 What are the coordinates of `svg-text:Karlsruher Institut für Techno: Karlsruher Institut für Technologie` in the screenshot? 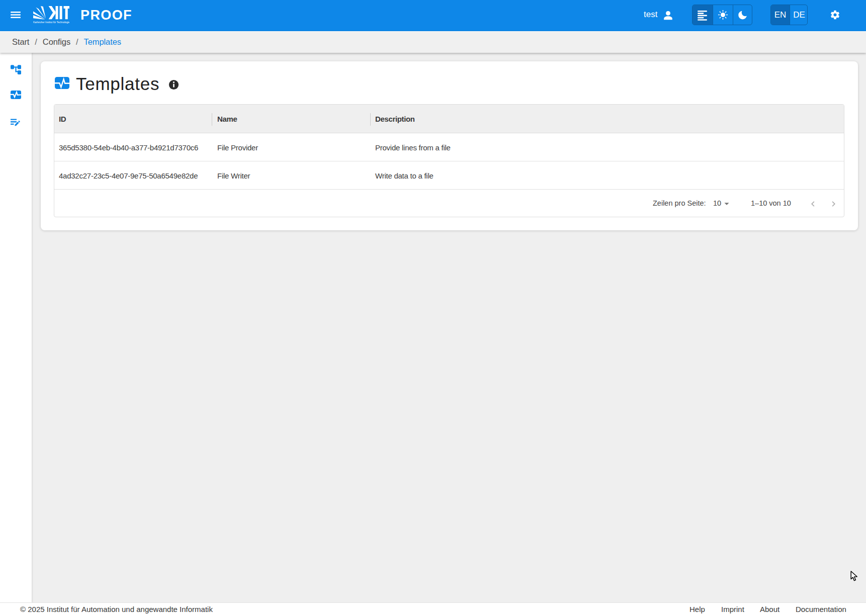 It's located at (51, 22).